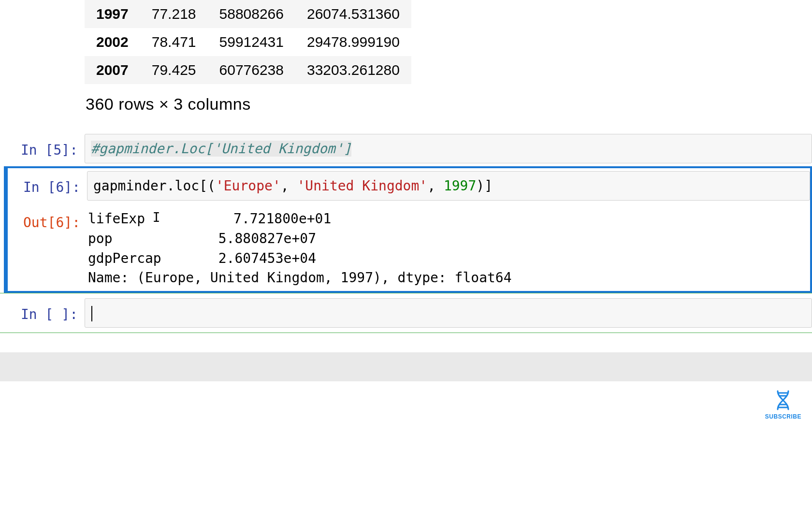 This screenshot has height=507, width=812. What do you see at coordinates (174, 14) in the screenshot?
I see `cell-lifeexp: 77.218` at bounding box center [174, 14].